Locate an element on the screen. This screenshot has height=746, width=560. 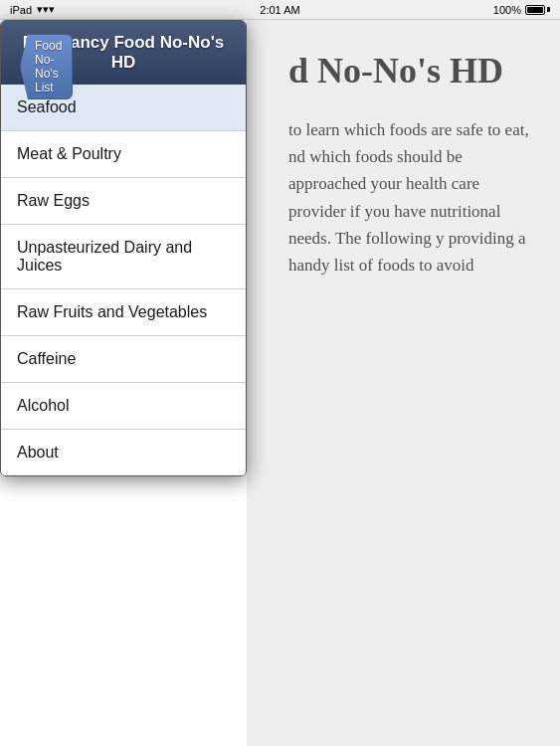
battery-icon is located at coordinates (537, 10).